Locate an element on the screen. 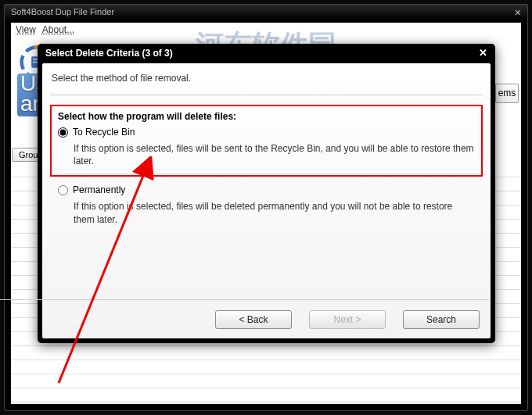  dialog-button-bar: < Back Next > Search is located at coordinates (347, 320).